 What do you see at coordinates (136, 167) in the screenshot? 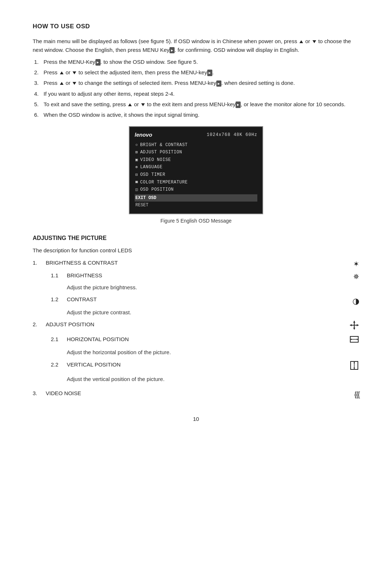
I see `lang-icon: ⊕` at bounding box center [136, 167].